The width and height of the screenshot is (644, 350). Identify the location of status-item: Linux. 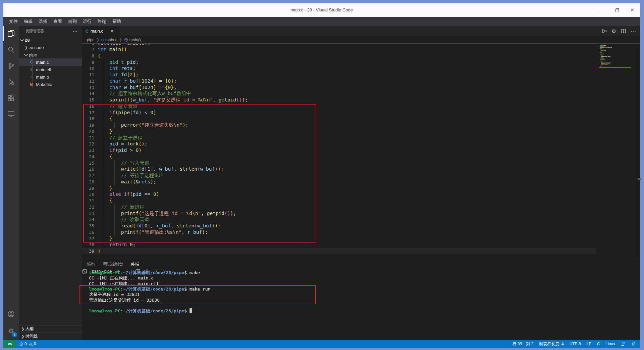
(610, 344).